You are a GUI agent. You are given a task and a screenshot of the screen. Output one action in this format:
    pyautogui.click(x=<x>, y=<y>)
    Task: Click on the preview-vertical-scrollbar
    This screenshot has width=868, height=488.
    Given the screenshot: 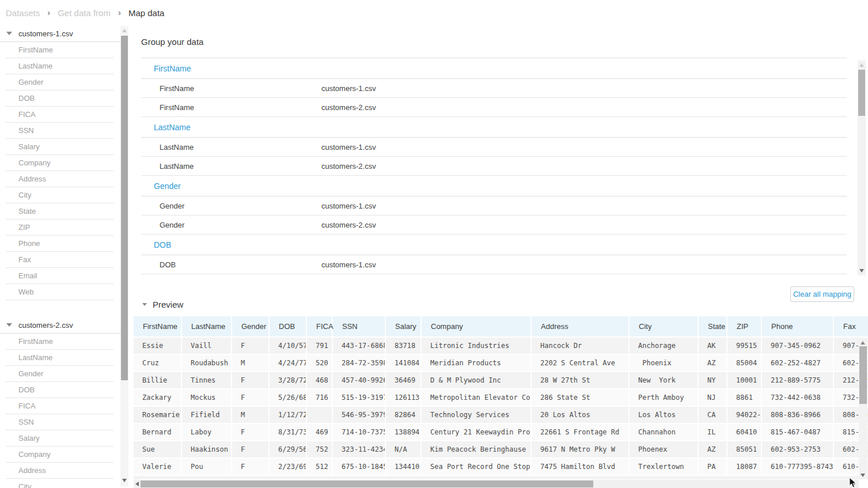 What is the action you would take?
    pyautogui.click(x=863, y=409)
    